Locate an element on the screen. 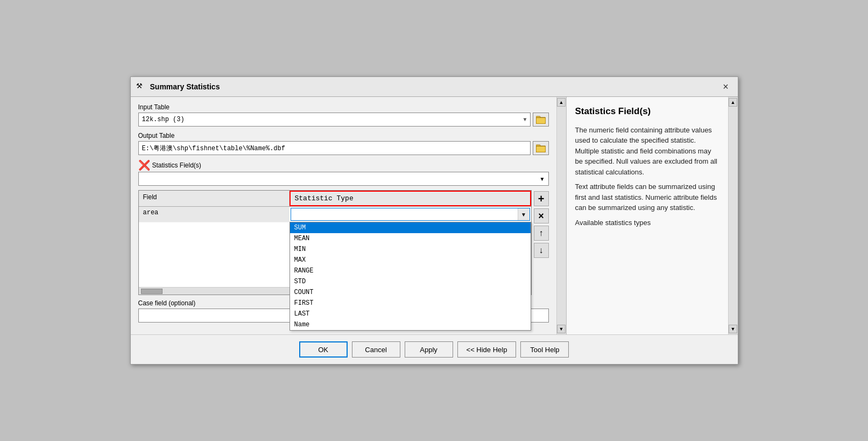 This screenshot has width=868, height=441. field-table: Field Statistic Type area ▼ is located at coordinates (335, 242).